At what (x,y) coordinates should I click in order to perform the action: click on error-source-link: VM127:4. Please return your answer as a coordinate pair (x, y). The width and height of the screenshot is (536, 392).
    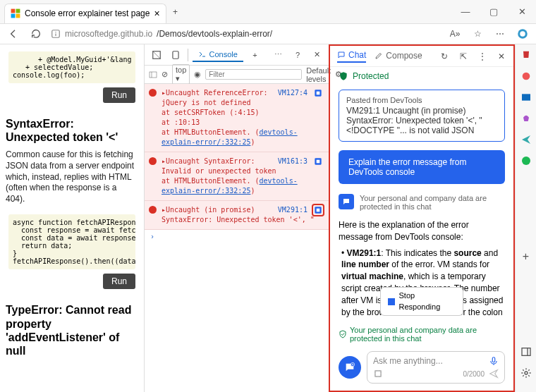
    Looking at the image, I should click on (300, 93).